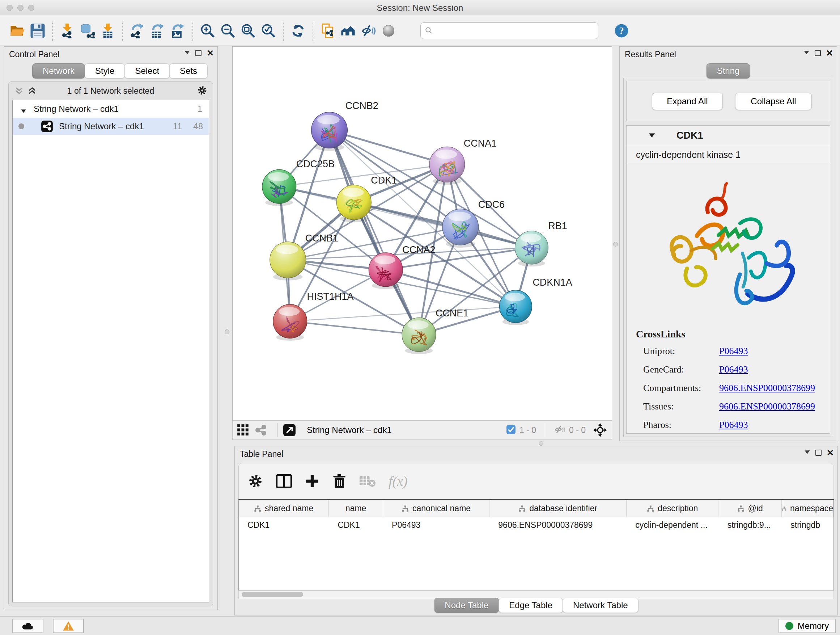 The width and height of the screenshot is (840, 635). Describe the element at coordinates (621, 31) in the screenshot. I see `help-button: ?` at that location.